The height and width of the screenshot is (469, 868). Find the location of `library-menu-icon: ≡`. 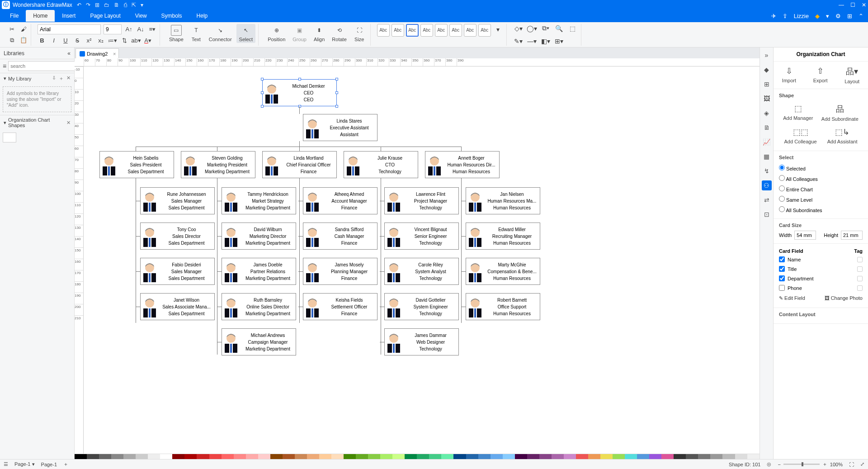

library-menu-icon: ≡ is located at coordinates (5, 66).